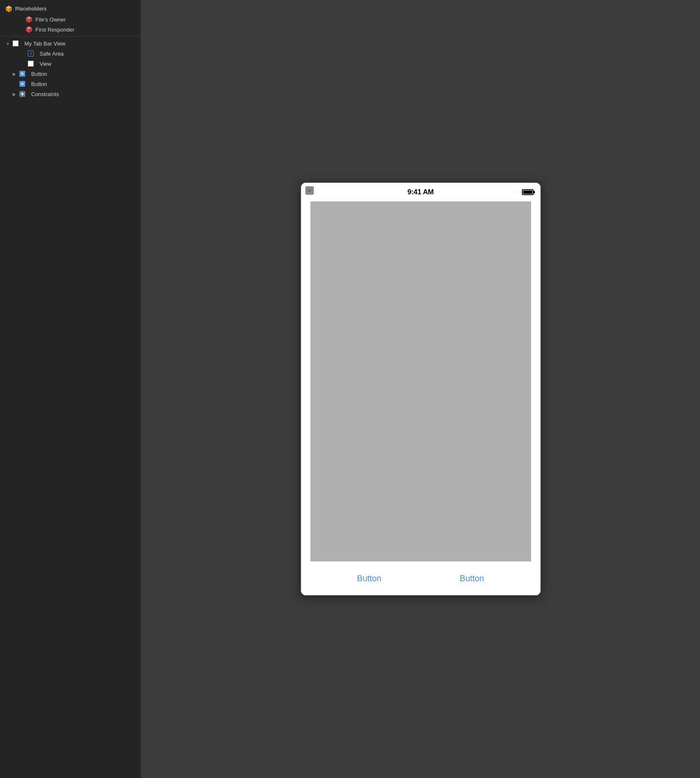  I want to click on files-owner-icon, so click(29, 19).